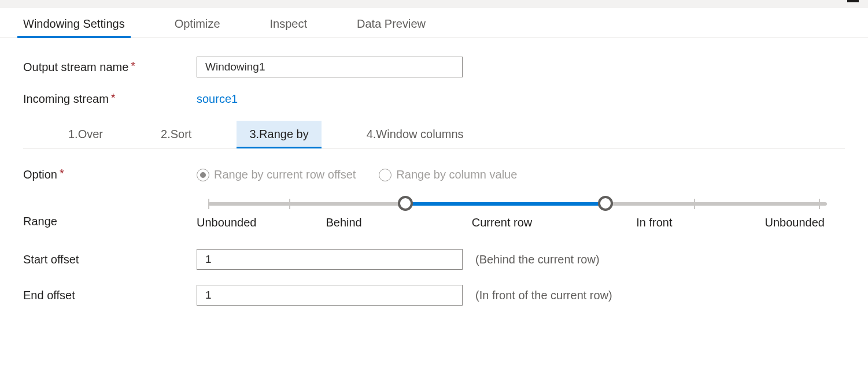 The image size is (868, 383). What do you see at coordinates (434, 259) in the screenshot?
I see `row-start-offset: Start offset (Behind the current row)` at bounding box center [434, 259].